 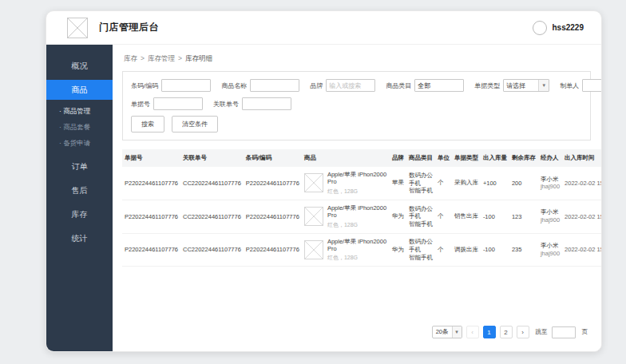 What do you see at coordinates (80, 112) in the screenshot?
I see `sidebar-item-product-manage: 商品管理` at bounding box center [80, 112].